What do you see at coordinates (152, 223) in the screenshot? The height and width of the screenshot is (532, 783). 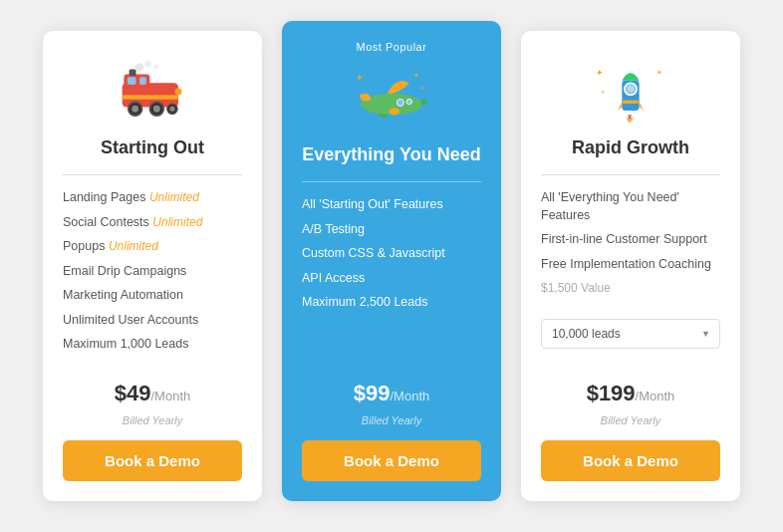 I see `feature-item: Social Contests Unlimited` at bounding box center [152, 223].